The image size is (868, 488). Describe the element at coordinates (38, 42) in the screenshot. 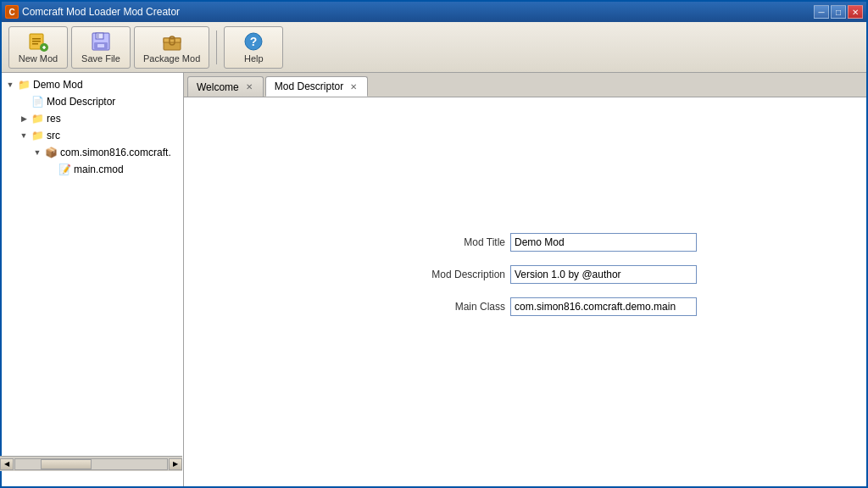

I see `new-mod-icon` at that location.